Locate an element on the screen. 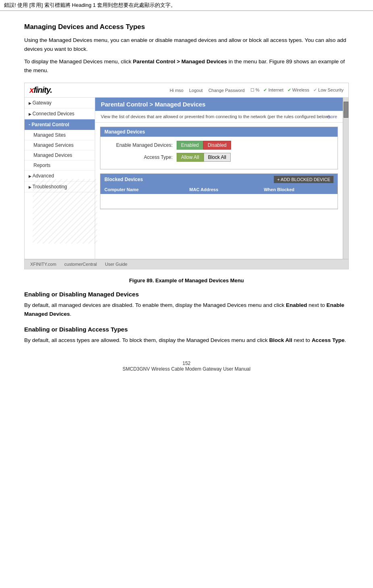 Image resolution: width=373 pixels, height=588 pixels. low-security-status: ✔ Low Security is located at coordinates (328, 90).